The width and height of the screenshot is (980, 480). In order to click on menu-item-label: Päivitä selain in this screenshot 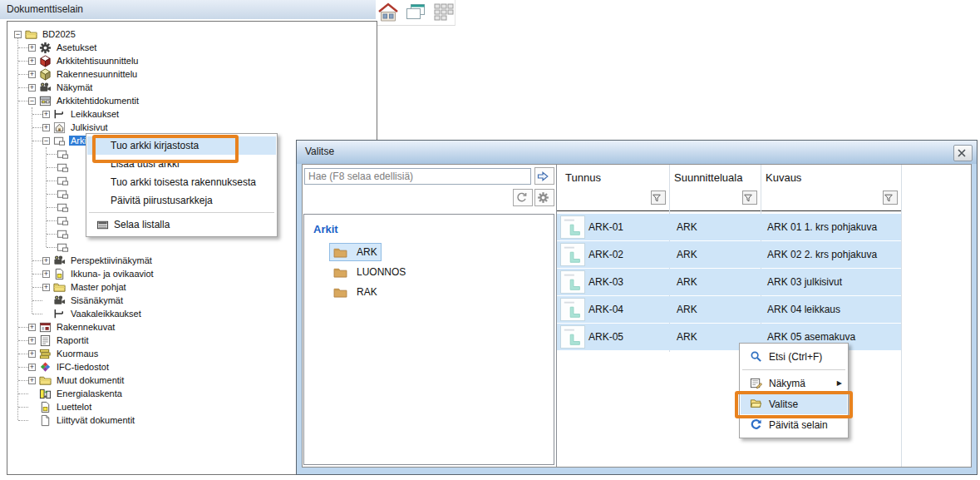, I will do `click(808, 425)`.